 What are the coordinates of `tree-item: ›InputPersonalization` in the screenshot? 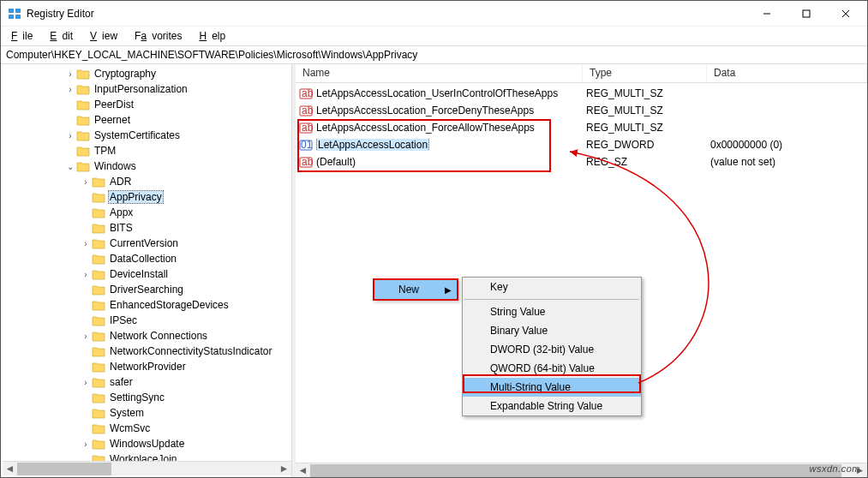 It's located at (178, 89).